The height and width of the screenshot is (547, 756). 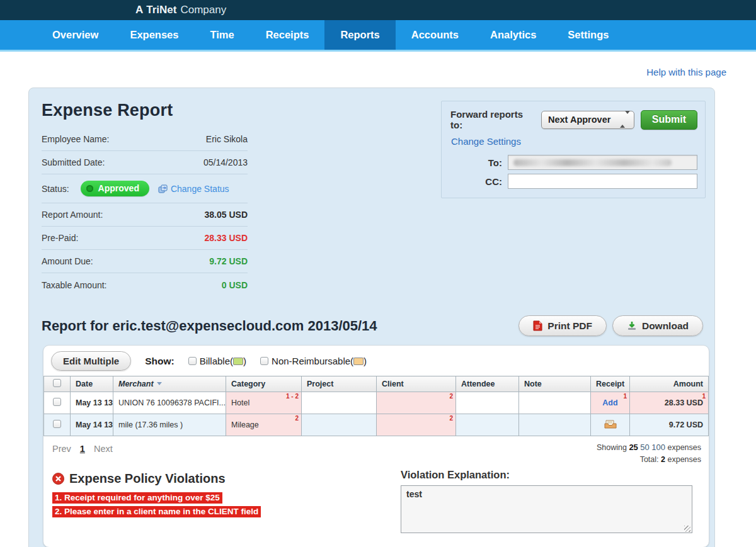 What do you see at coordinates (265, 361) in the screenshot?
I see `non-reimbursable-checkbox` at bounding box center [265, 361].